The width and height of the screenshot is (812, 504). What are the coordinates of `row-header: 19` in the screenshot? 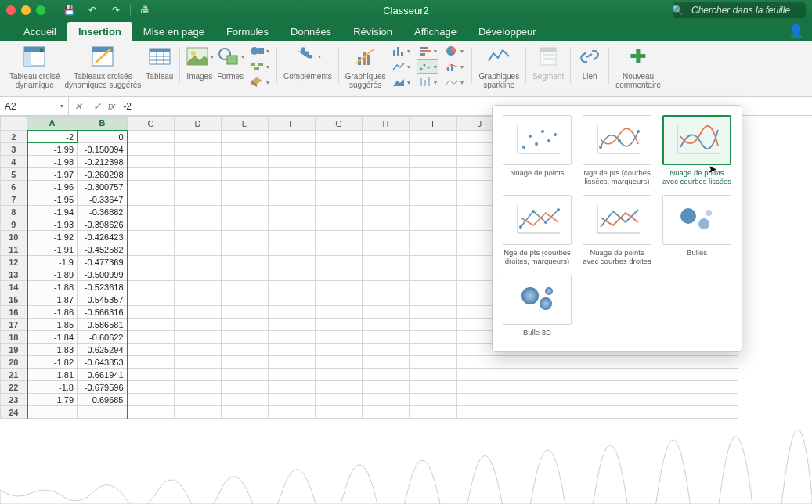 It's located at (14, 350).